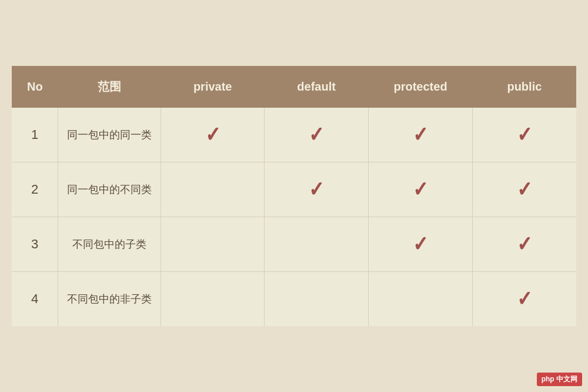  I want to click on table-row: 1同一包中的同一类✓✓✓✓, so click(294, 135).